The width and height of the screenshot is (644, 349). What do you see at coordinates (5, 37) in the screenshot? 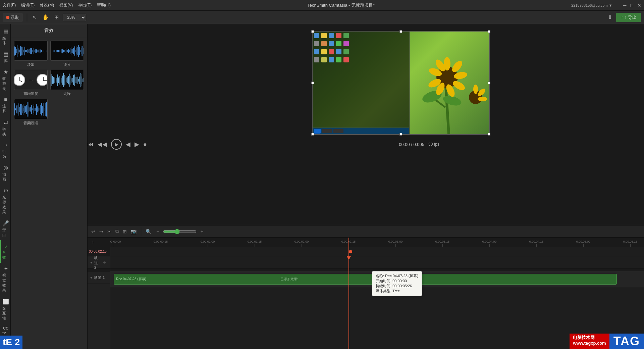
I see `sidebar-item-media: ▤ 媒体` at bounding box center [5, 37].